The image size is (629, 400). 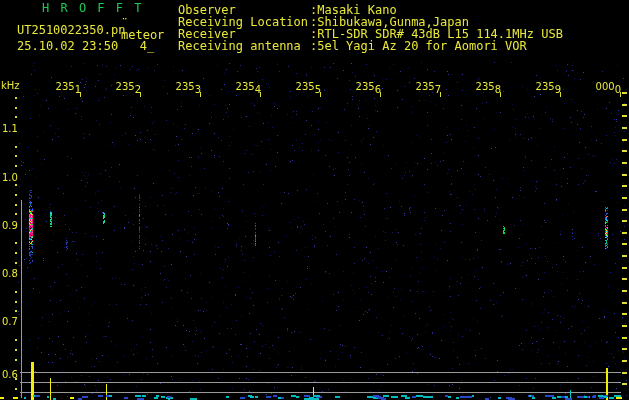 I want to click on freq-tick-label: 0.6, so click(x=10, y=375).